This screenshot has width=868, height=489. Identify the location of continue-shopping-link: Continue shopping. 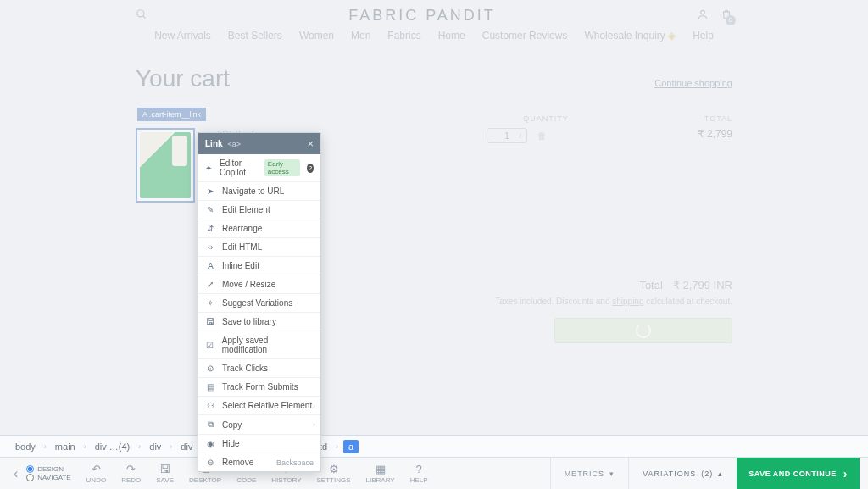
(693, 83).